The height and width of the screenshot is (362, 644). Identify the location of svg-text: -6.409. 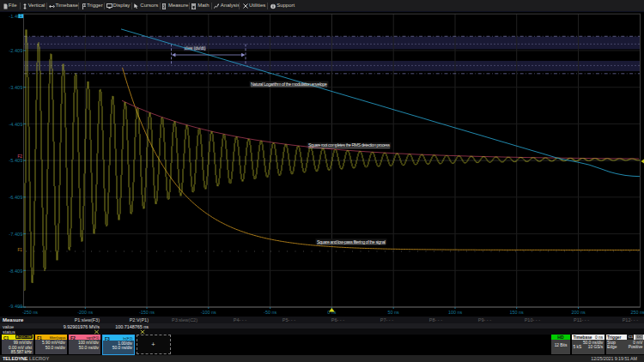
(15, 197).